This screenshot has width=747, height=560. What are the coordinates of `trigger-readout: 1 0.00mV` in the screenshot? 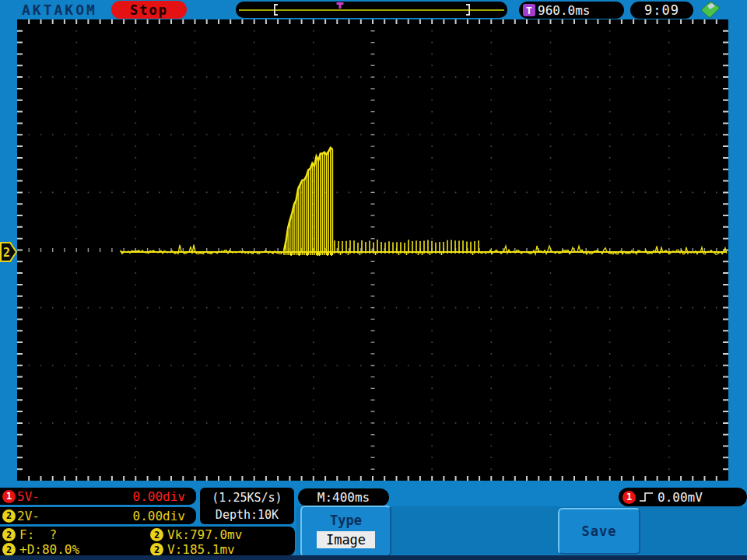 It's located at (683, 497).